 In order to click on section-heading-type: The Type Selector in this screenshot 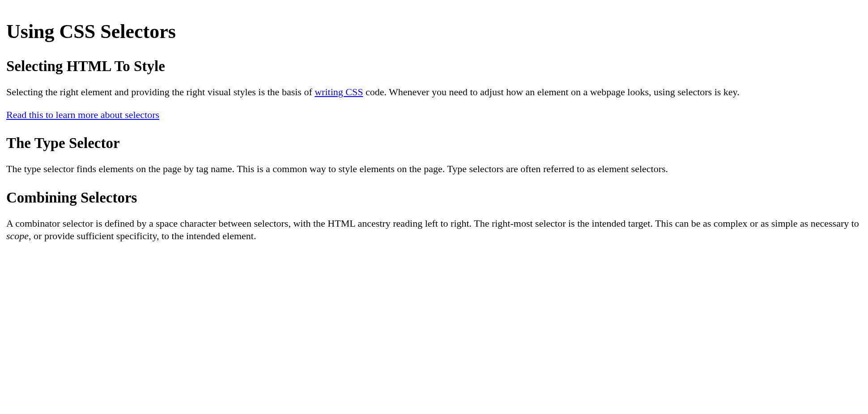, I will do `click(434, 143)`.